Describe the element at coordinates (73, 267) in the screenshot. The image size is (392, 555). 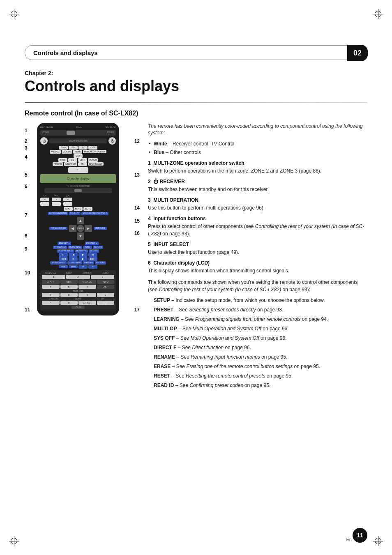
I see `menu-btn: MENU` at that location.